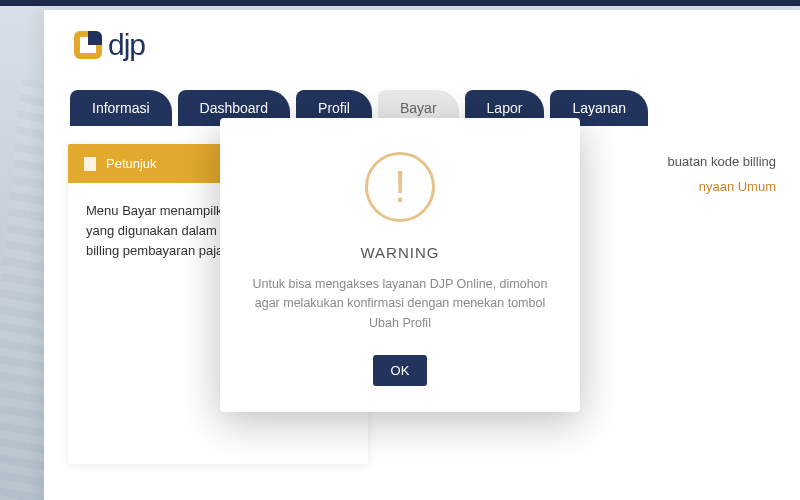 Image resolution: width=800 pixels, height=500 pixels. I want to click on modal-message: Untuk bisa mengakses layanan DJP Online,…, so click(400, 304).